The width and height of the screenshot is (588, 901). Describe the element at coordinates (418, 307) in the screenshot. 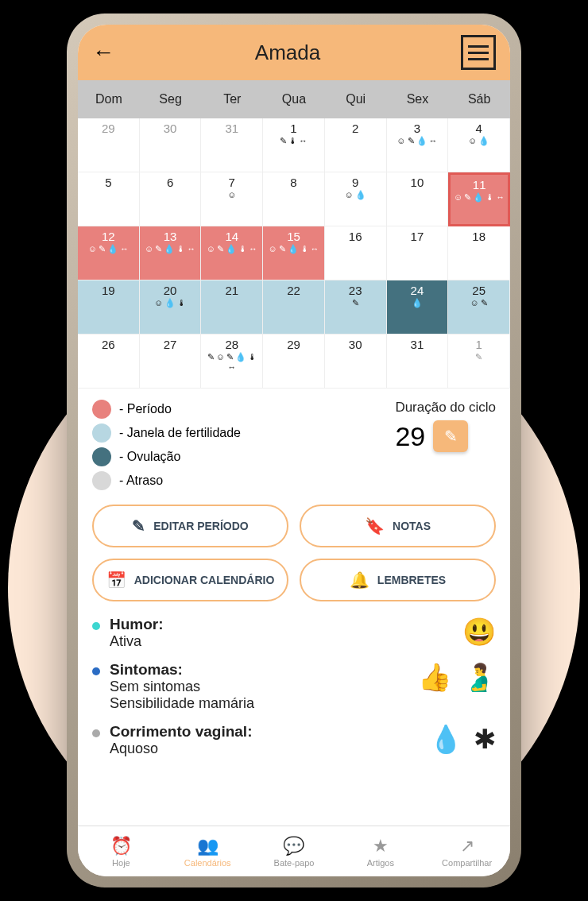

I see `calendar-day: 24💧` at that location.